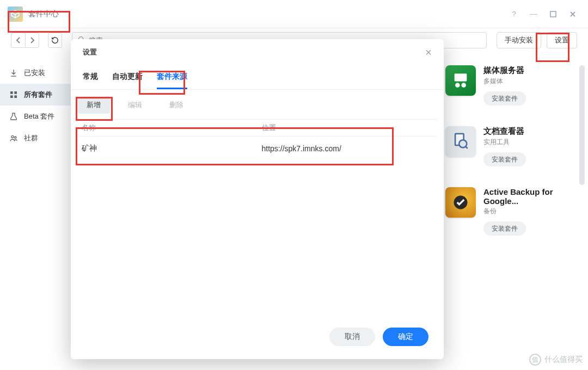  Describe the element at coordinates (38, 73) in the screenshot. I see `sidebar-item-installed: 已安装` at that location.